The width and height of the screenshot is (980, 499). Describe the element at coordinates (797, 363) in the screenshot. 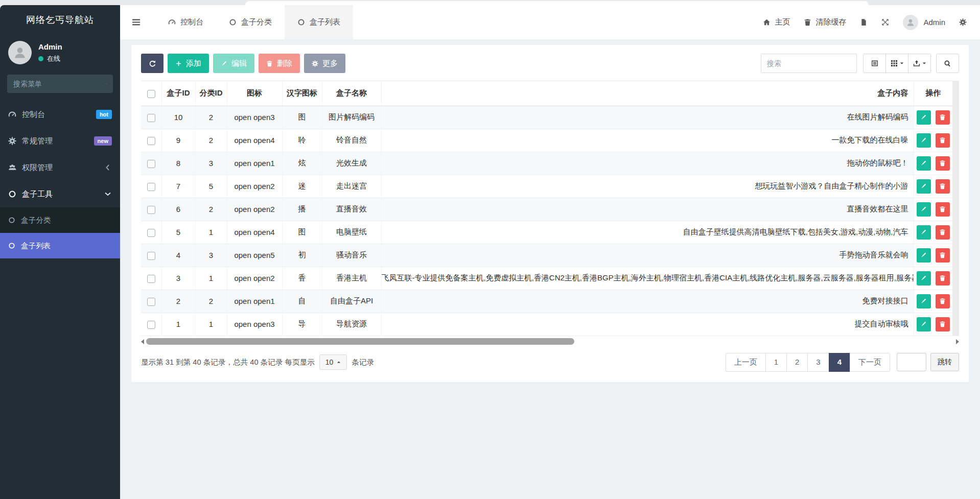

I see `page-button-2: 2` at that location.